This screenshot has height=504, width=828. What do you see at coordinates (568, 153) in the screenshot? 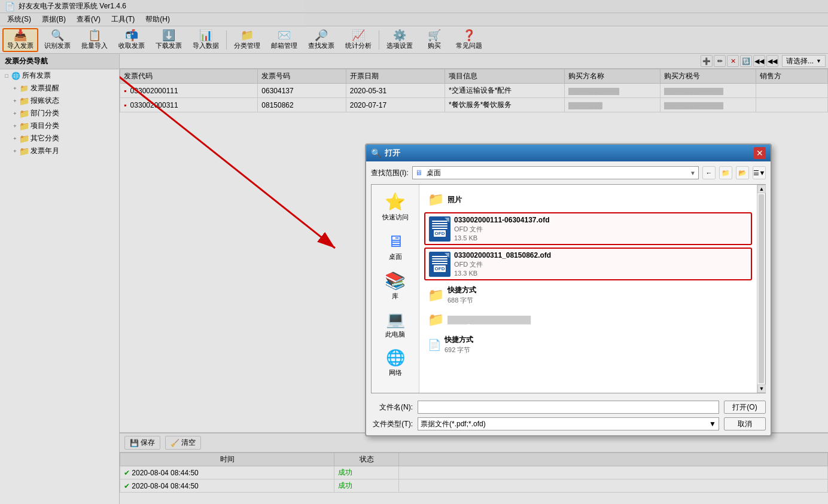
I see `dialog-title-bar: 🔍 打开 ✕` at bounding box center [568, 153].